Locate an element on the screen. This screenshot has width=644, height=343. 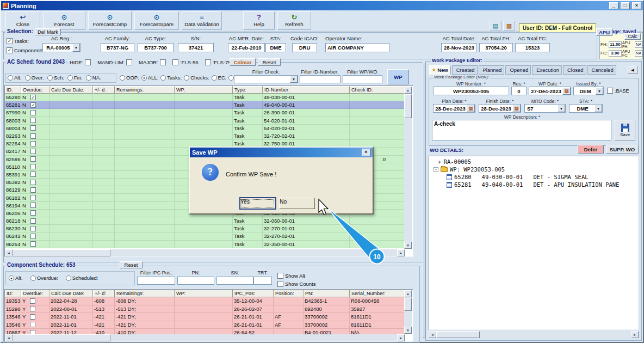
supp-wo-button: SUPP. WO is located at coordinates (622, 149).